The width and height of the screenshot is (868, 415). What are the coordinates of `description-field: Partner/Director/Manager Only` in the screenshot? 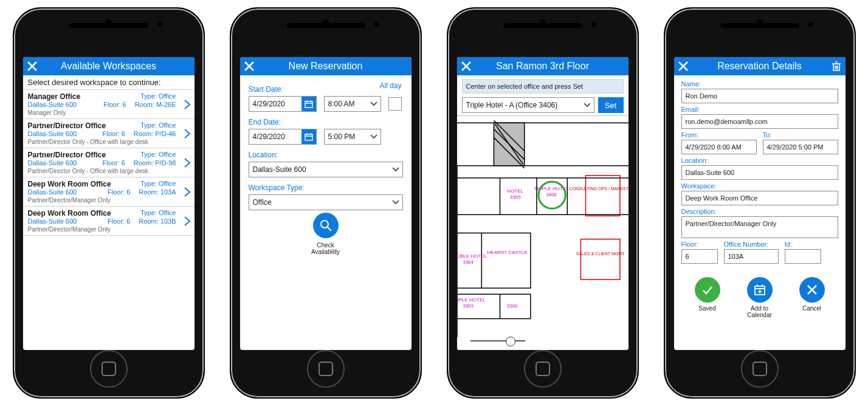 It's located at (760, 227).